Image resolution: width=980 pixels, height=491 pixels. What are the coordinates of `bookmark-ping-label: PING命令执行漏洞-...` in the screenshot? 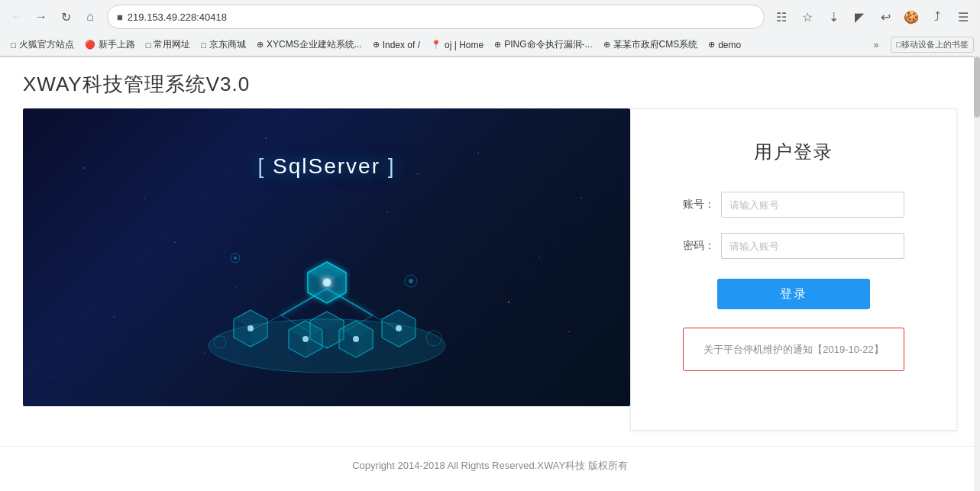 It's located at (548, 44).